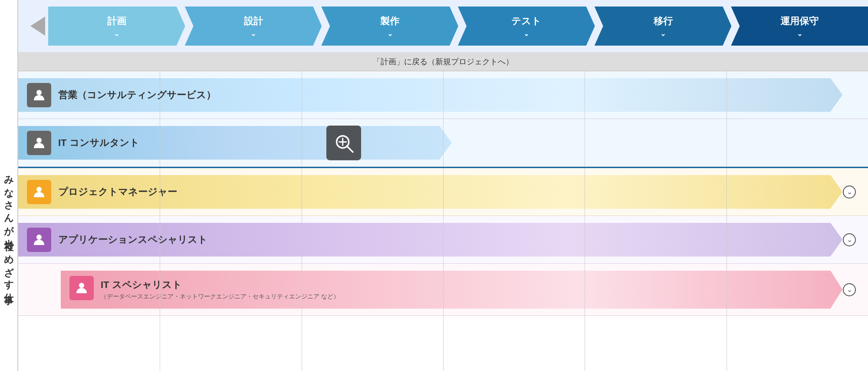  What do you see at coordinates (133, 240) in the screenshot?
I see `app-specialist-label: アプリケーションスペシャリスト` at bounding box center [133, 240].